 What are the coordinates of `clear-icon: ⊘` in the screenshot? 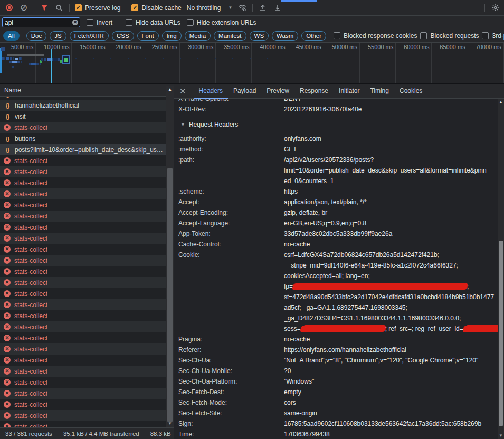 It's located at (24, 8).